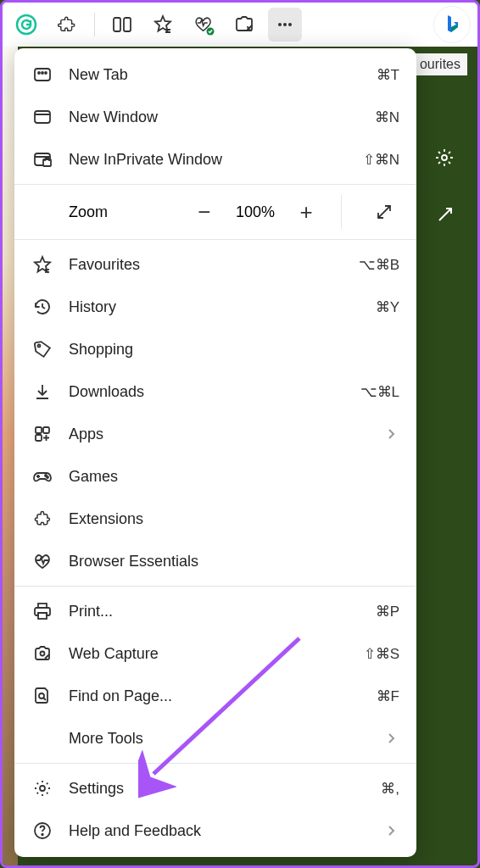 This screenshot has height=868, width=480. What do you see at coordinates (390, 788) in the screenshot?
I see `menu-shortcut: ⌘,` at bounding box center [390, 788].